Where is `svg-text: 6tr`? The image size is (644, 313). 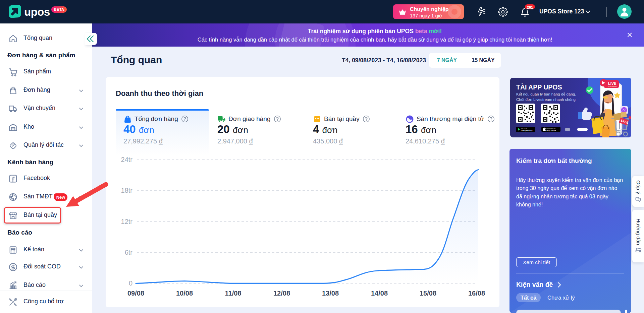
svg-text: 6tr is located at coordinates (129, 252).